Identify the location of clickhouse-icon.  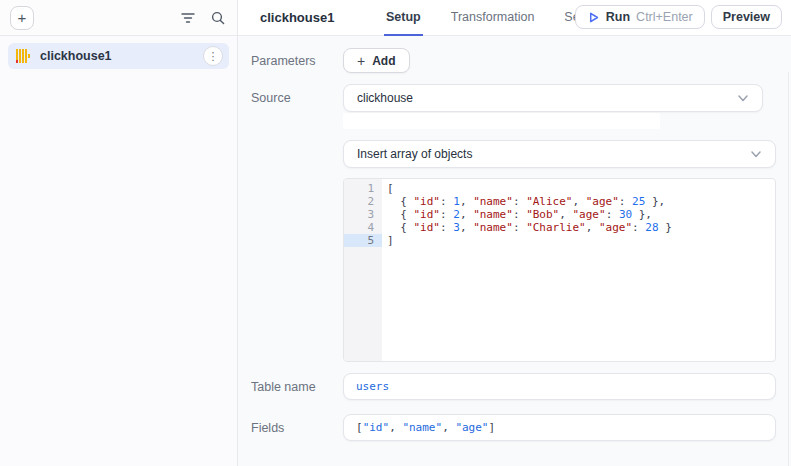
(24, 56).